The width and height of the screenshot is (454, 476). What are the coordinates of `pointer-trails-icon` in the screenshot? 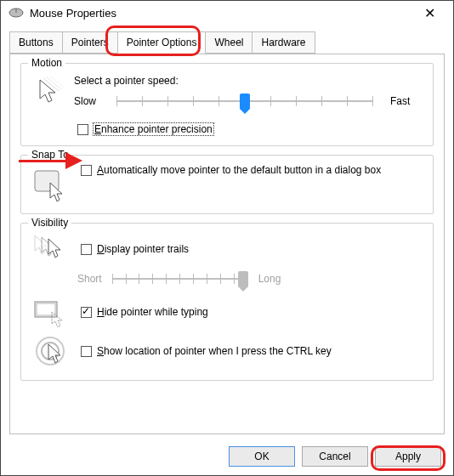 It's located at (52, 249).